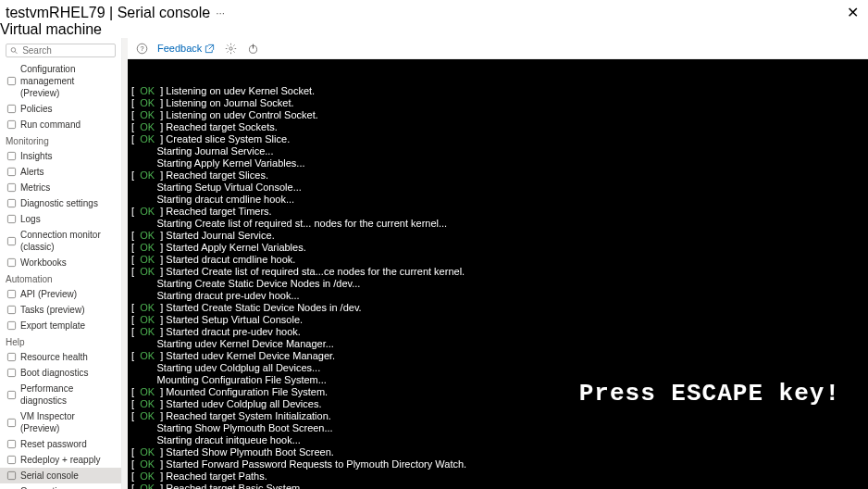 This screenshot has height=489, width=868. Describe the element at coordinates (498, 320) in the screenshot. I see `console-line: [ OK ] Started Setup Virtual Console.` at that location.